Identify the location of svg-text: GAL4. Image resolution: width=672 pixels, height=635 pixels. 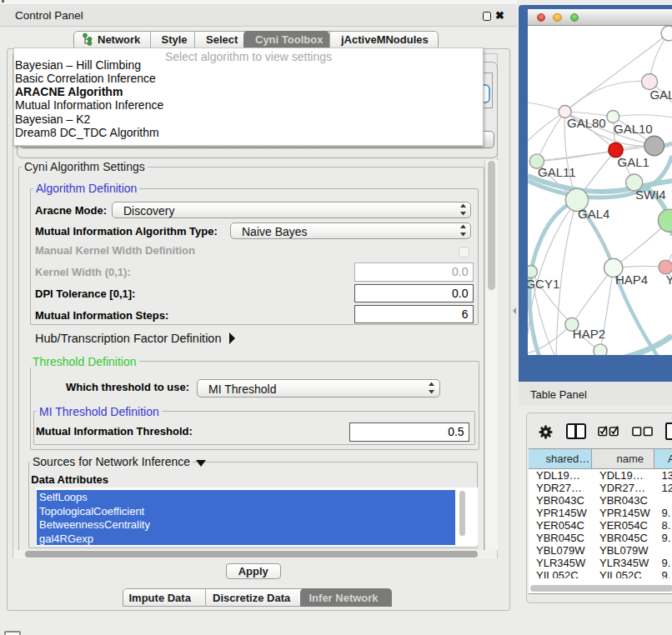
(594, 213).